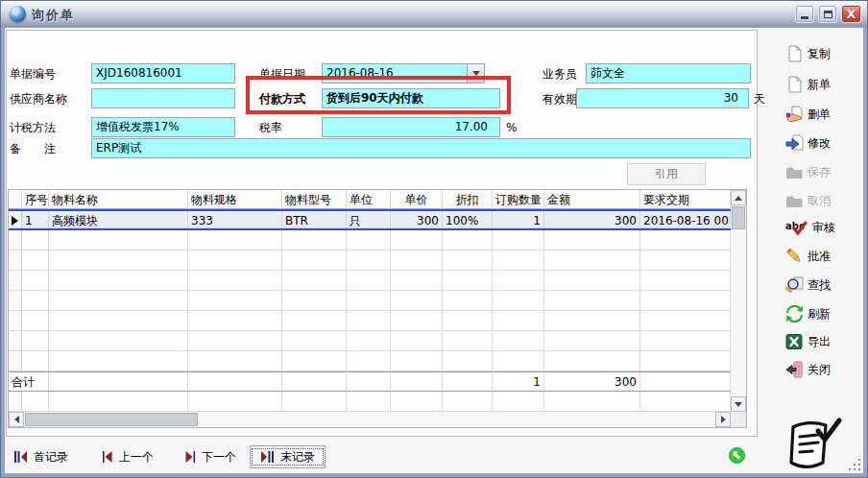 The width and height of the screenshot is (868, 478). Describe the element at coordinates (421, 148) in the screenshot. I see `remark-field: ERP测试` at that location.